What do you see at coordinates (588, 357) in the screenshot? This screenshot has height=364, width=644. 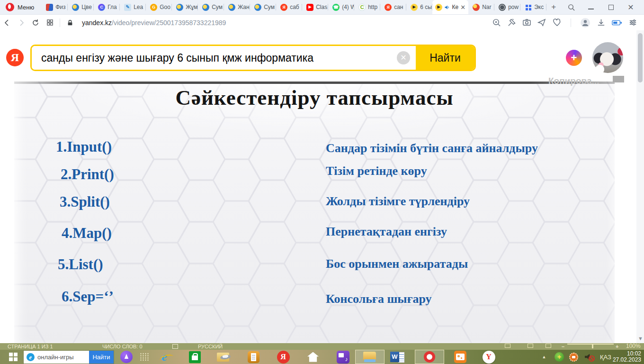 I see `volume-tray-button` at bounding box center [588, 357].